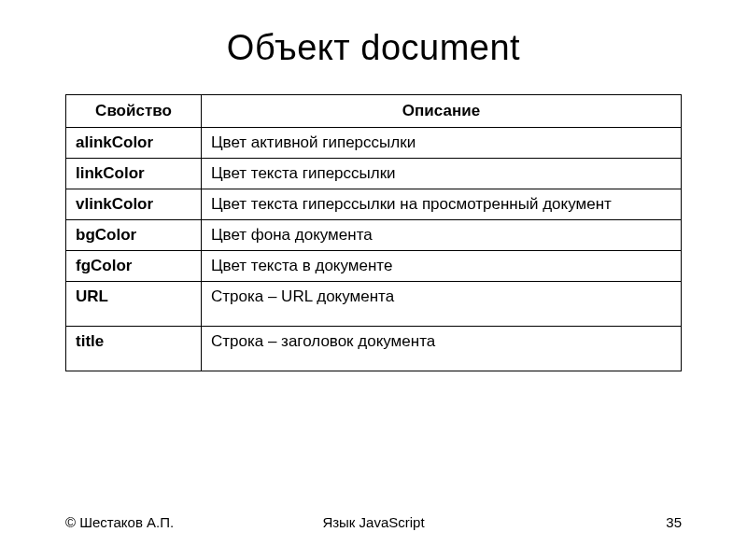 This screenshot has height=560, width=747. What do you see at coordinates (134, 174) in the screenshot?
I see `cell-property: linkColor` at bounding box center [134, 174].